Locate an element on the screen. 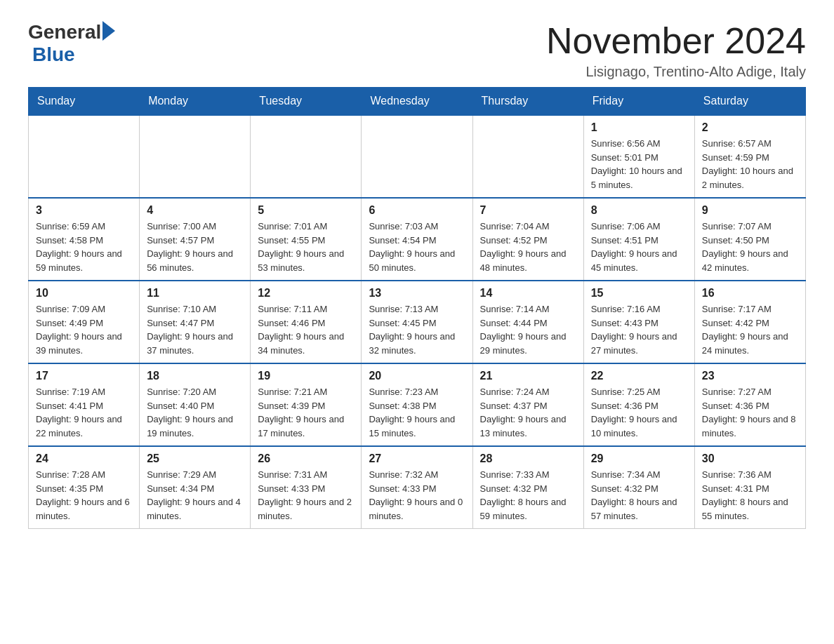 The image size is (834, 644). calendar-cell: 19Sunrise: 7:21 AM Sunset: 4:39 PM Dayli… is located at coordinates (306, 405).